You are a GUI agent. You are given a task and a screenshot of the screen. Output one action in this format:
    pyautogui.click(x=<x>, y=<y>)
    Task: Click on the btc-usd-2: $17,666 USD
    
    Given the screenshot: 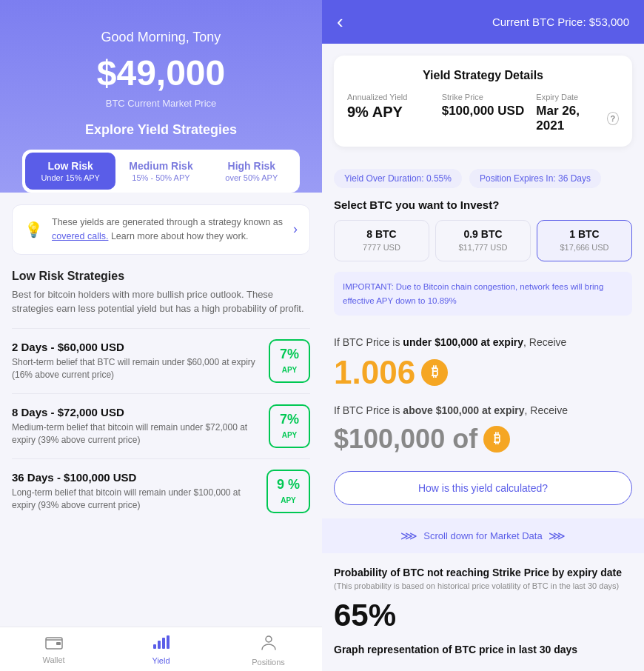 What is the action you would take?
    pyautogui.click(x=584, y=247)
    